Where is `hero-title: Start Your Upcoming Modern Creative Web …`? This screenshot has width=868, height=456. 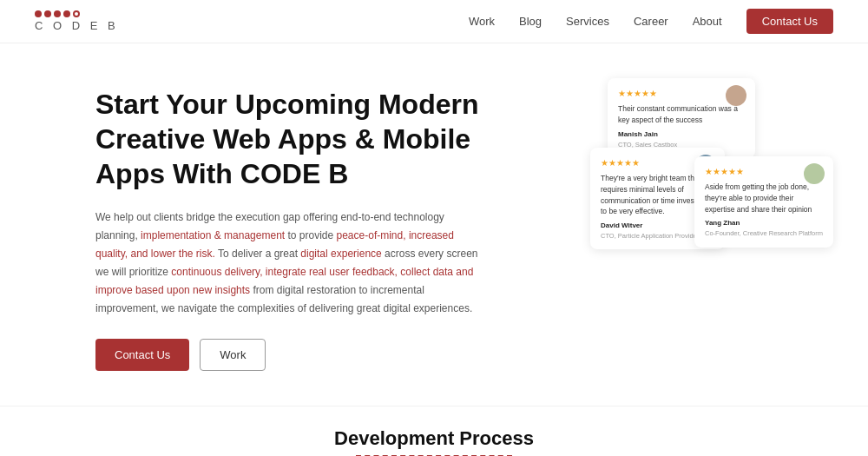 hero-title: Start Your Upcoming Modern Creative Web … is located at coordinates (312, 139).